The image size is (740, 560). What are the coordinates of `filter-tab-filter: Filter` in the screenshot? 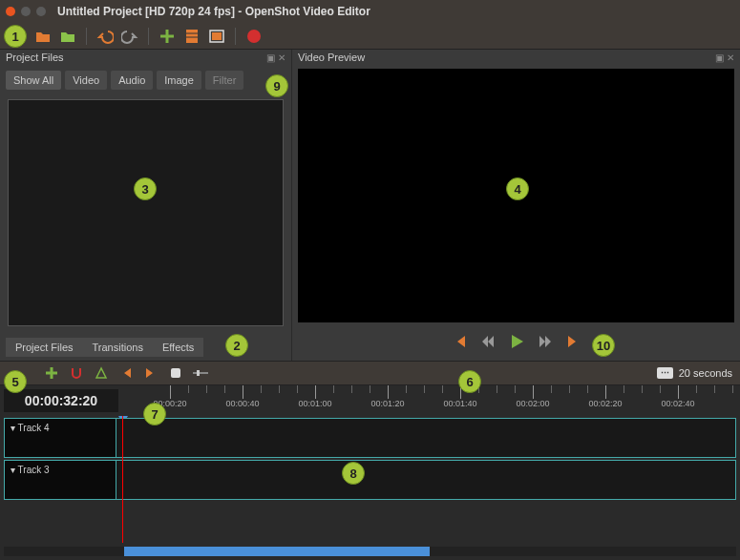 It's located at (224, 80).